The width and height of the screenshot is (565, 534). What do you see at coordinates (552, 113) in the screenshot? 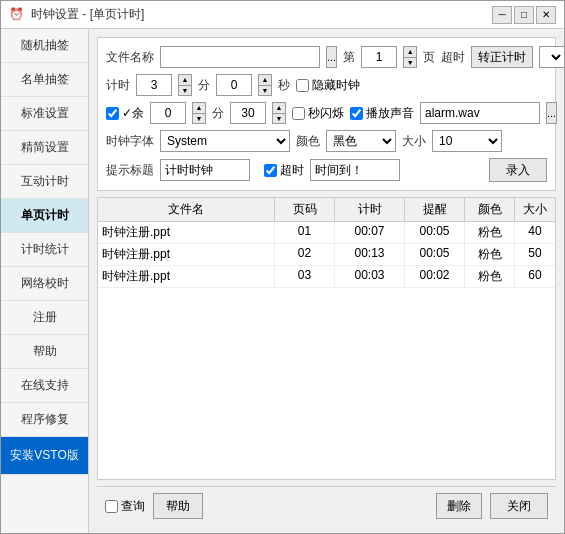
I see `sound-browse-button: ...` at bounding box center [552, 113].